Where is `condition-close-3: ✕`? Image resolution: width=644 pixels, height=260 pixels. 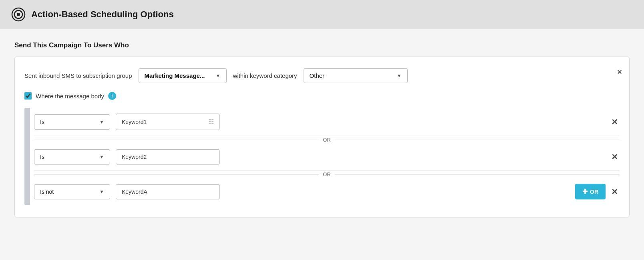 condition-close-3: ✕ is located at coordinates (615, 192).